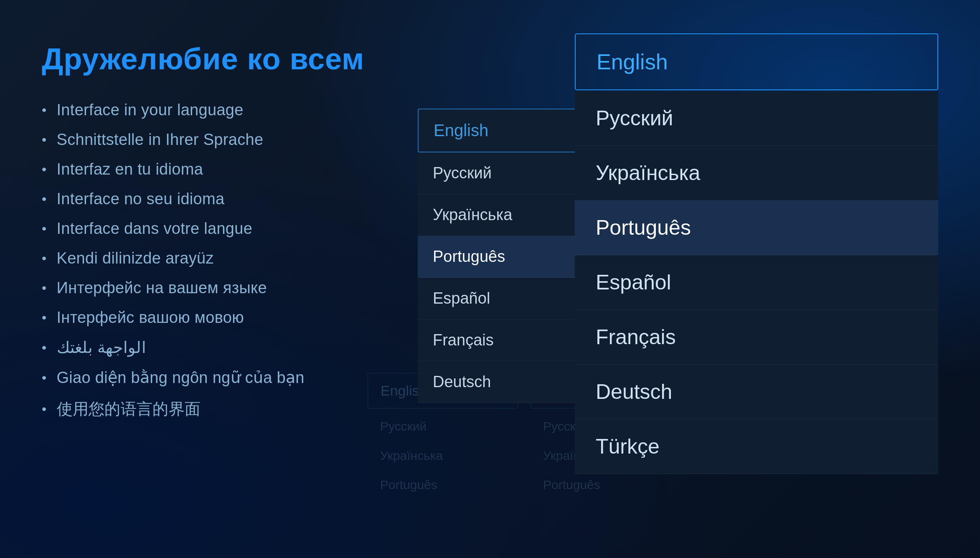 This screenshot has height=558, width=980. I want to click on bullet-item: Interface no seu idioma, so click(213, 199).